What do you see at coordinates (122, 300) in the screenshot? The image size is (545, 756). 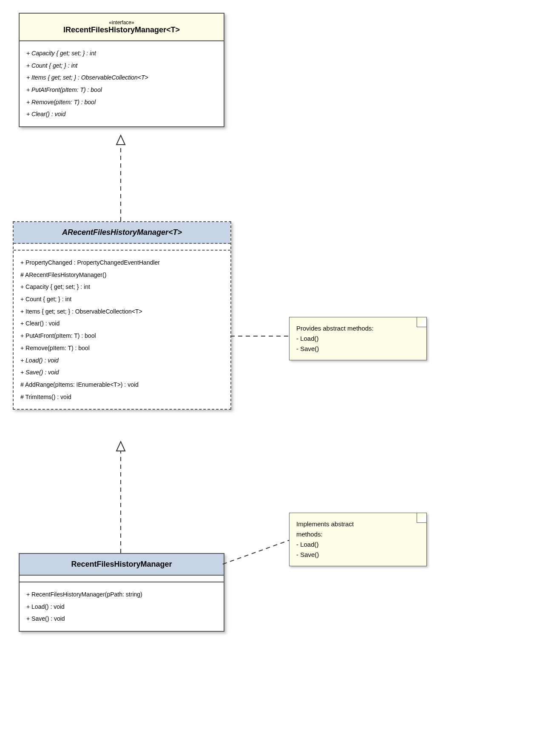 I see `abstract-member: + Count { get; } : int` at bounding box center [122, 300].